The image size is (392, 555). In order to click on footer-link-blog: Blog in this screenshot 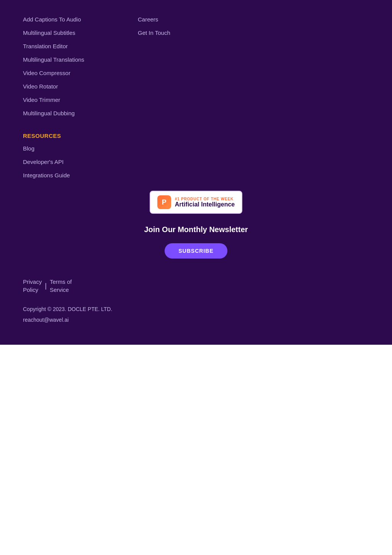, I will do `click(196, 149)`.